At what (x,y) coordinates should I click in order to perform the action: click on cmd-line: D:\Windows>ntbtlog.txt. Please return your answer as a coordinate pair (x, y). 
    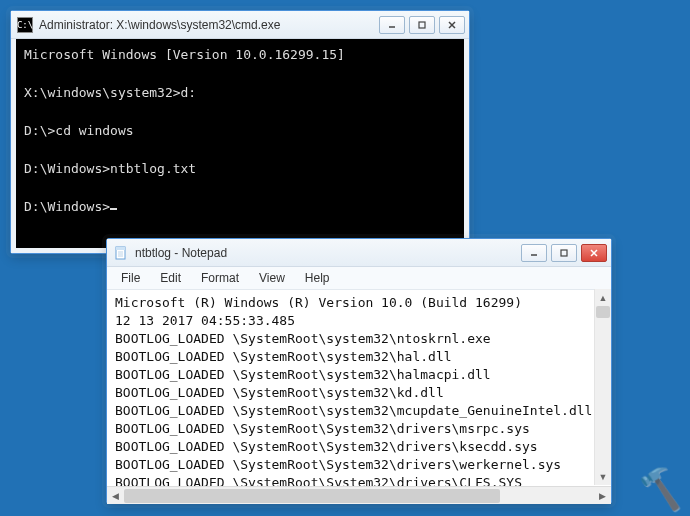
    Looking at the image, I should click on (110, 168).